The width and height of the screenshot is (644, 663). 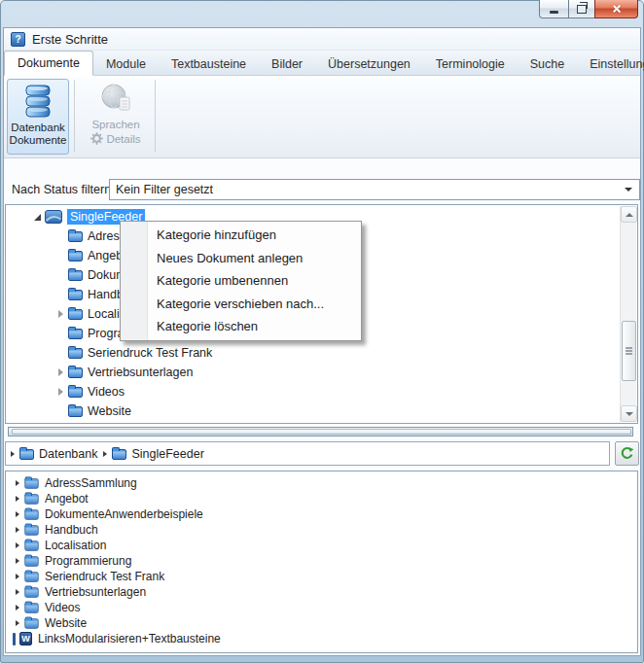 I want to click on list-item-label: Angebot, so click(x=66, y=499).